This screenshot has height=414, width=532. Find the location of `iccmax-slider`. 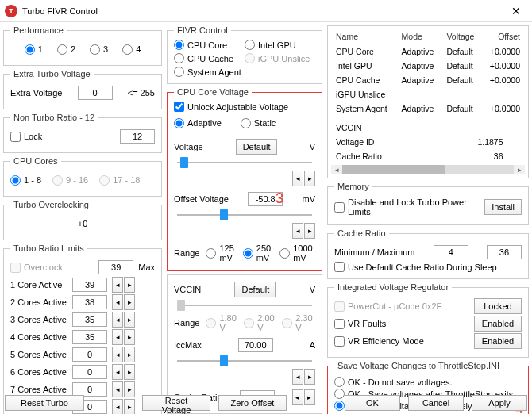

iccmax-slider is located at coordinates (245, 361).